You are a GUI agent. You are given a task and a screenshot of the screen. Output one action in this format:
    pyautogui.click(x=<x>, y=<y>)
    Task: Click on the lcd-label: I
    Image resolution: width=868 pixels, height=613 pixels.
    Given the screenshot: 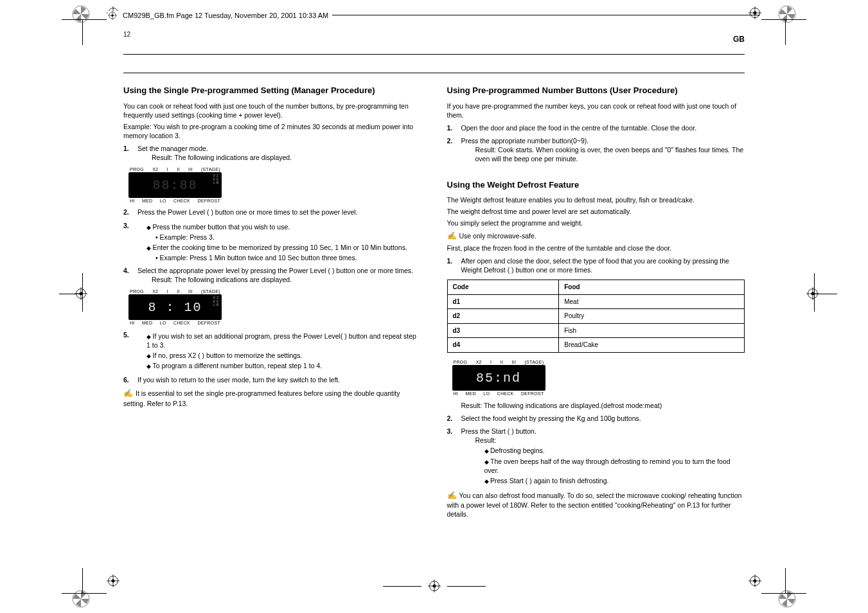 What is the action you would take?
    pyautogui.click(x=491, y=362)
    